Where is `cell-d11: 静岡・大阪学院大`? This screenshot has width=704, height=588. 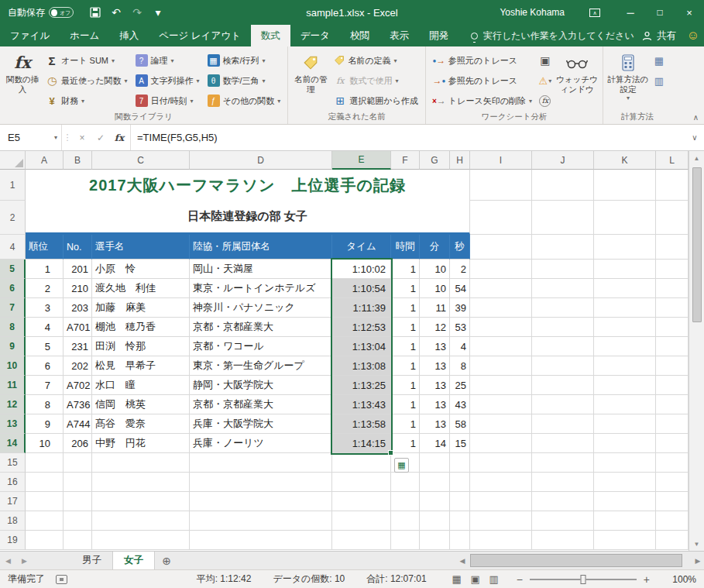 cell-d11: 静岡・大阪学院大 is located at coordinates (261, 386).